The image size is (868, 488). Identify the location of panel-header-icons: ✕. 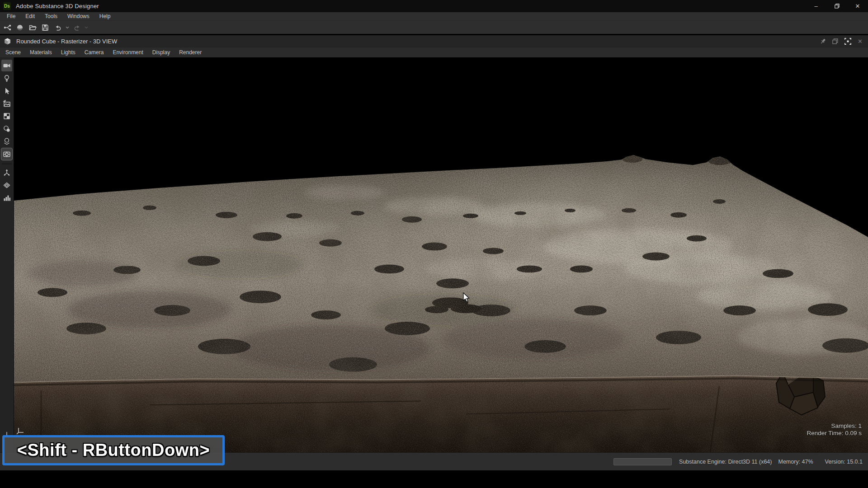
(844, 42).